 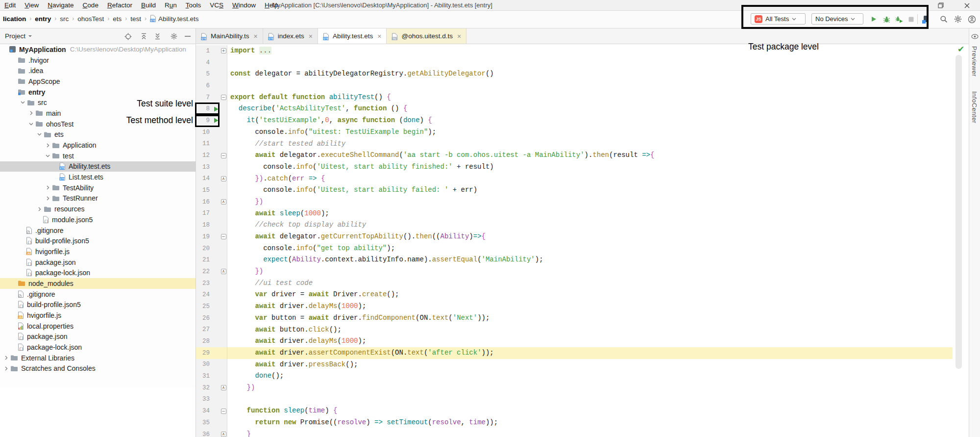 What do you see at coordinates (136, 19) in the screenshot?
I see `breadcrumb-item-test: test` at bounding box center [136, 19].